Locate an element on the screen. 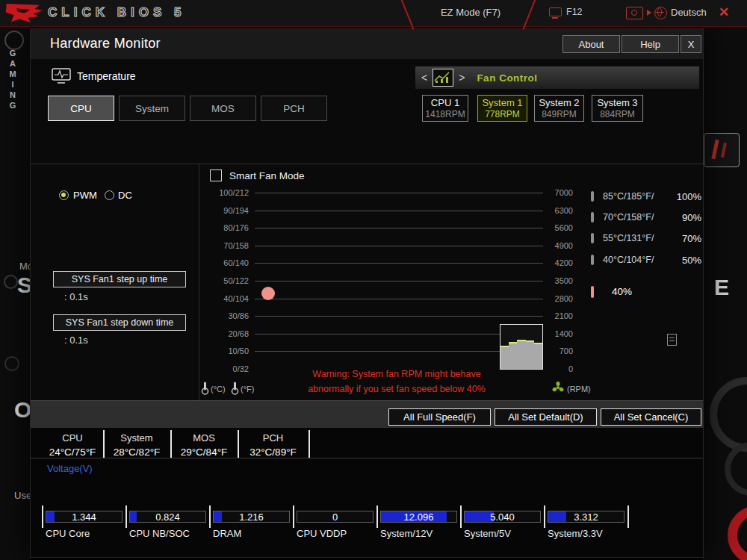 This screenshot has width=747, height=560. rpm-axis-tick: 0 is located at coordinates (560, 369).